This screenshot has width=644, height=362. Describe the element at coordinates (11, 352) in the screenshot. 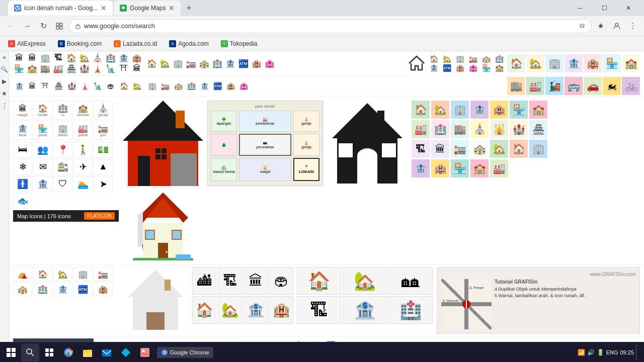

I see `start-button` at that location.